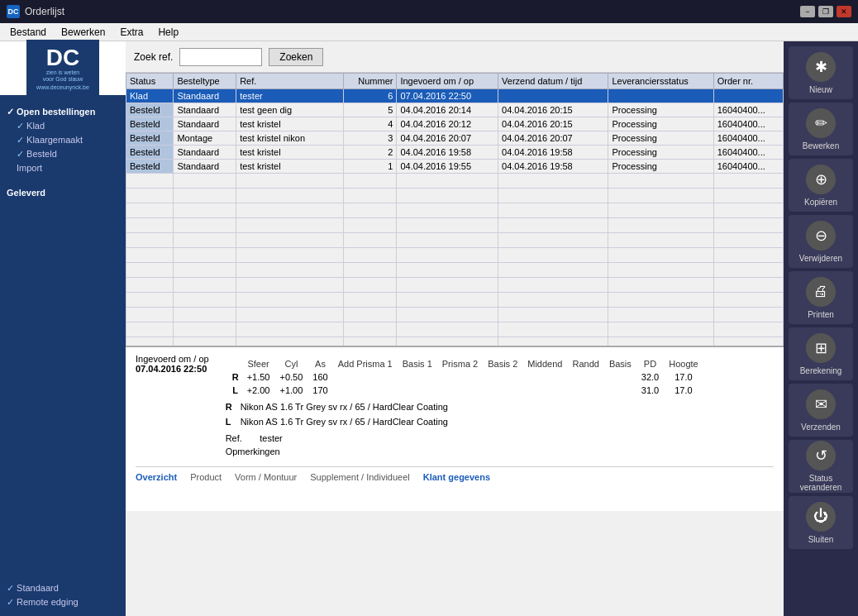 The width and height of the screenshot is (858, 616). Describe the element at coordinates (821, 404) in the screenshot. I see `toolbar-icon-6: ✉` at that location.